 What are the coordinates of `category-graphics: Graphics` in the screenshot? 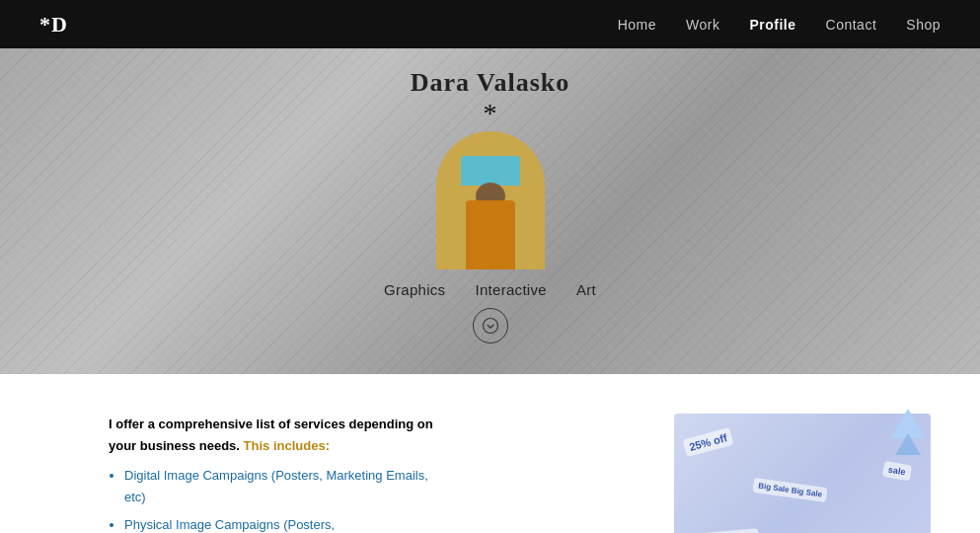 It's located at (415, 290).